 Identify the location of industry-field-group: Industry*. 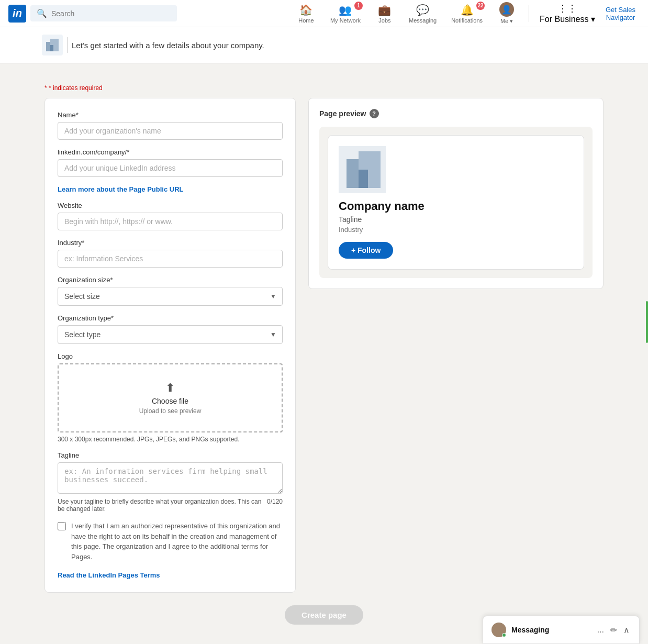
(170, 253).